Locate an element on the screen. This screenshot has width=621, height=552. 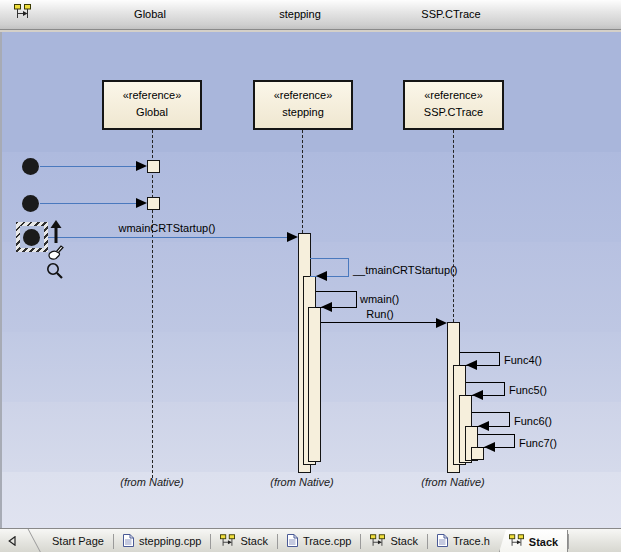
message-label: Func6() is located at coordinates (533, 421).